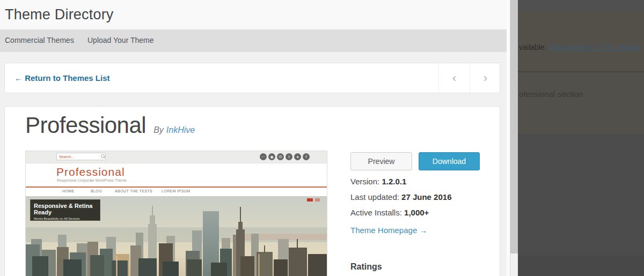 This screenshot has height=276, width=644. What do you see at coordinates (159, 130) in the screenshot?
I see `theme-by-label: By` at bounding box center [159, 130].